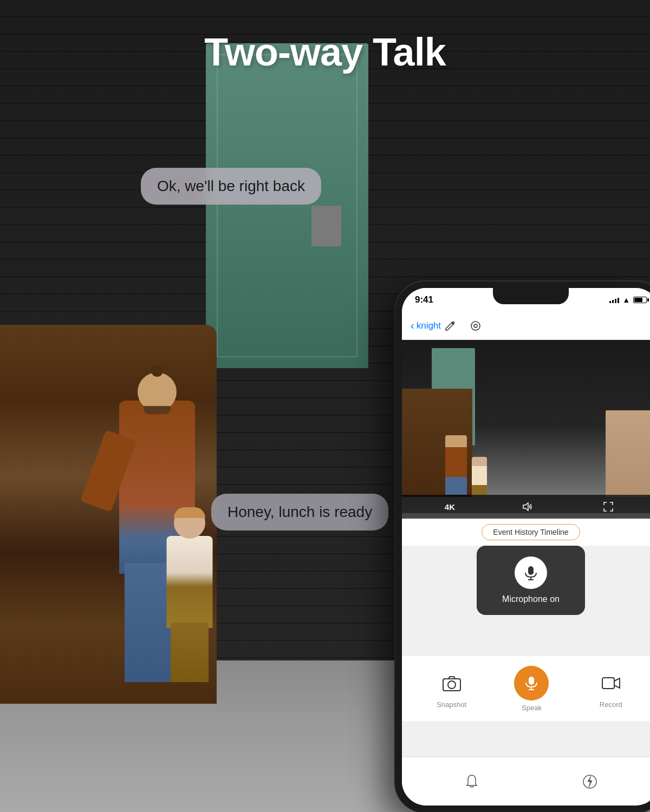 This screenshot has width=650, height=812. What do you see at coordinates (526, 781) in the screenshot?
I see `bottom-nav` at bounding box center [526, 781].